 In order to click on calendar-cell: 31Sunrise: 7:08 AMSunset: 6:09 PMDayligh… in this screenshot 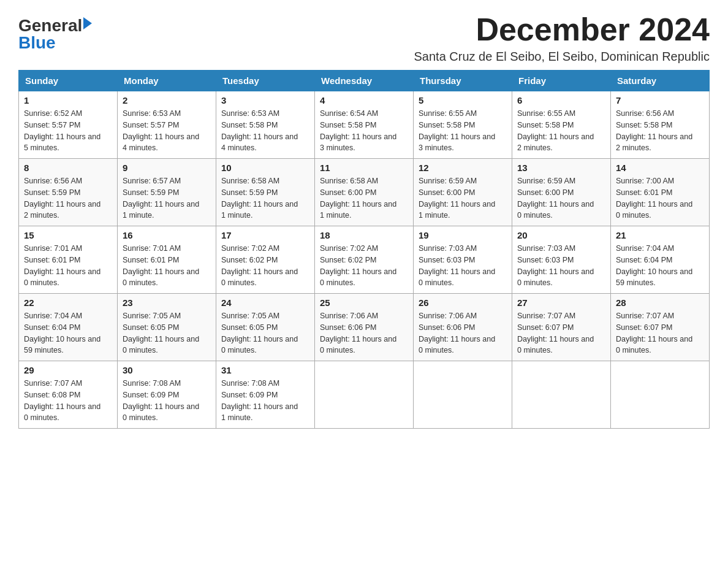, I will do `click(266, 395)`.